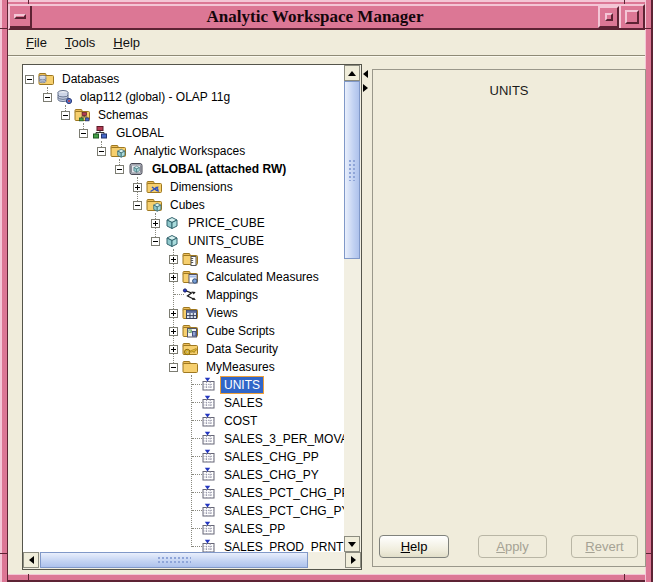 Image resolution: width=653 pixels, height=582 pixels. I want to click on tree-item-units: UNITS, so click(192, 385).